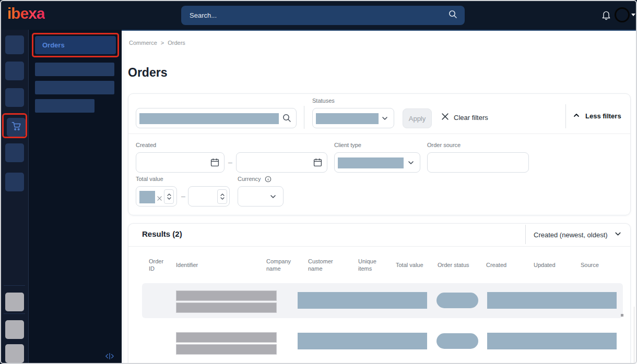  I want to click on order-source-label: Order source, so click(444, 145).